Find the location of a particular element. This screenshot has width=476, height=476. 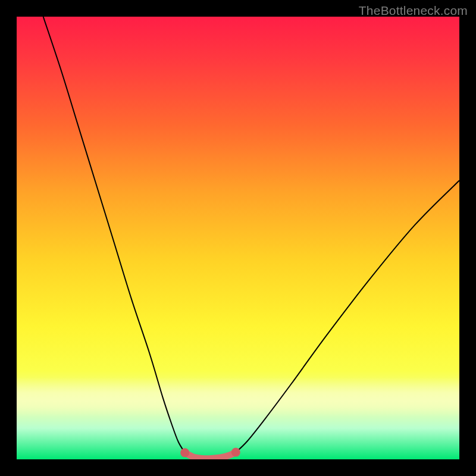

trough-start-dot is located at coordinates (184, 452).